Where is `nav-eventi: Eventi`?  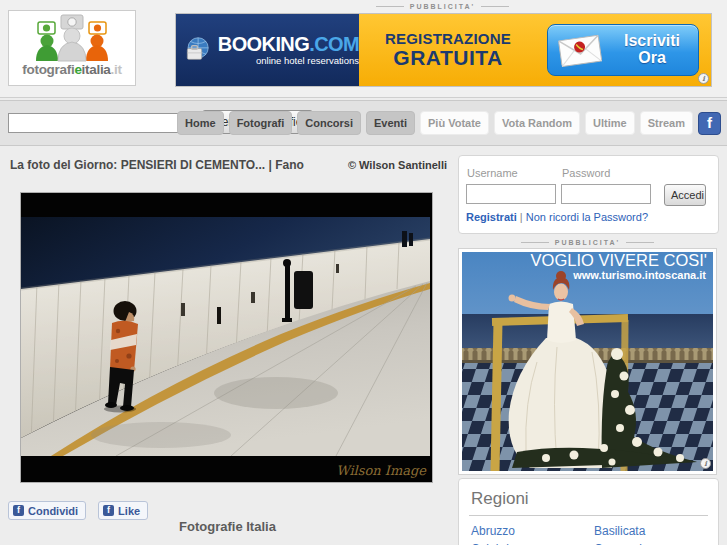
nav-eventi: Eventi is located at coordinates (390, 123).